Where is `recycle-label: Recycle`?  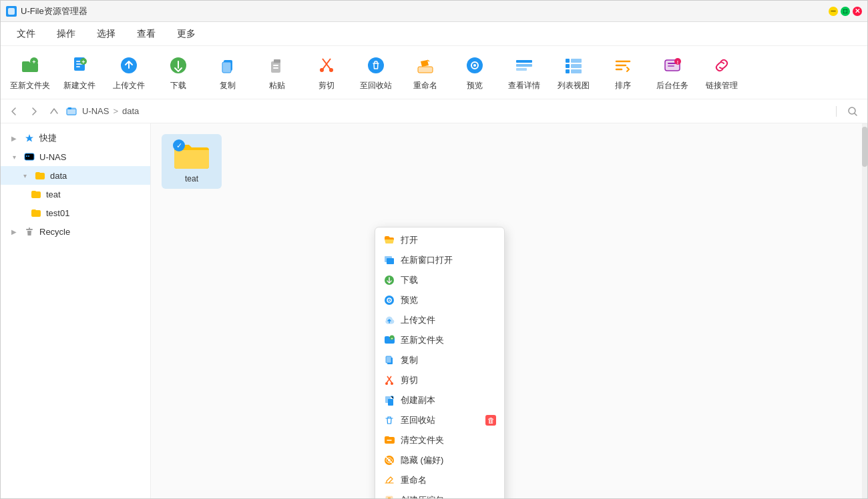
recycle-label: Recycle is located at coordinates (55, 232).